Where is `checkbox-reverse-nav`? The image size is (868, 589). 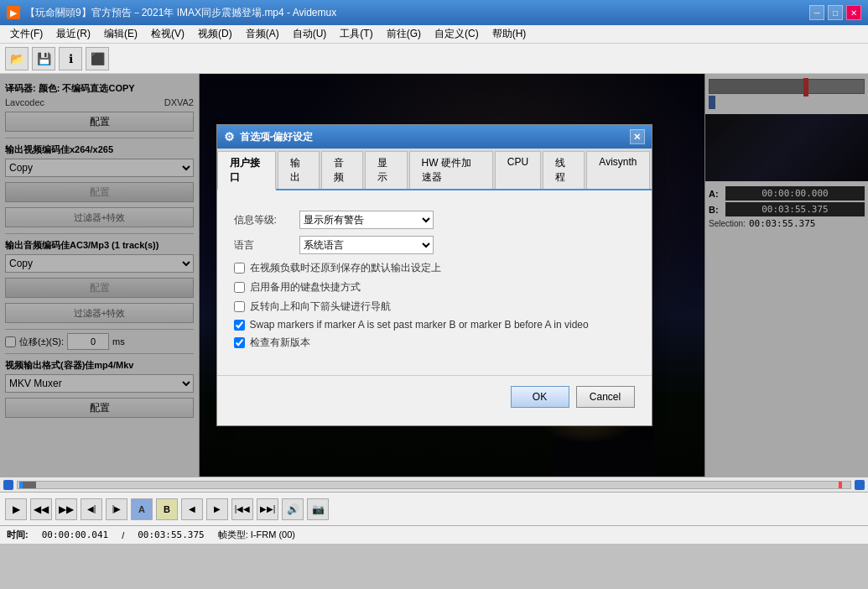 checkbox-reverse-nav is located at coordinates (240, 307).